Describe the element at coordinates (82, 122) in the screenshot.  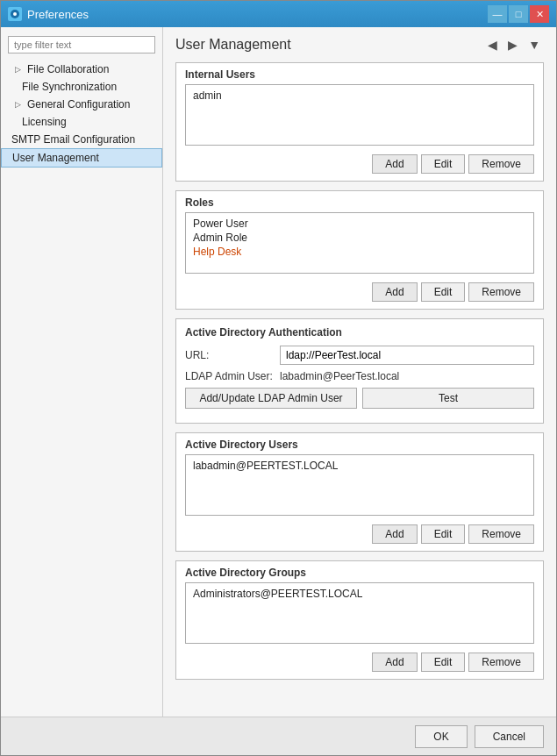
I see `sidebar-item-licensing: Licensing` at that location.